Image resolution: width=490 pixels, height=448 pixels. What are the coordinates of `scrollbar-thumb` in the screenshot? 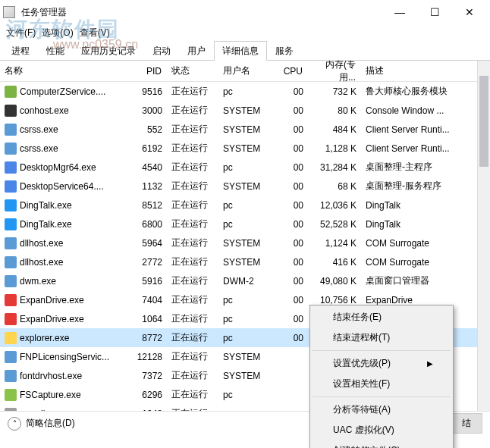 It's located at (484, 121).